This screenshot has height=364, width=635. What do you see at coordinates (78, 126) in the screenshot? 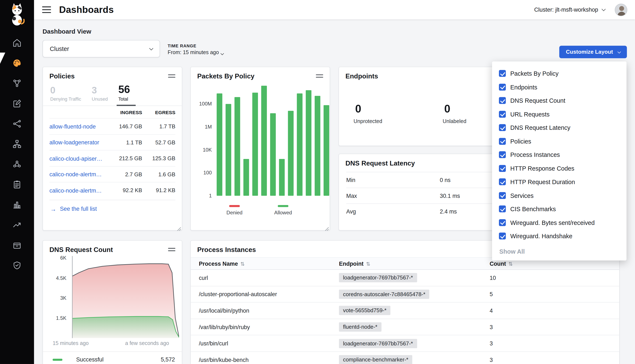
I see `policy-name-link: allow-fluentd-node` at bounding box center [78, 126].